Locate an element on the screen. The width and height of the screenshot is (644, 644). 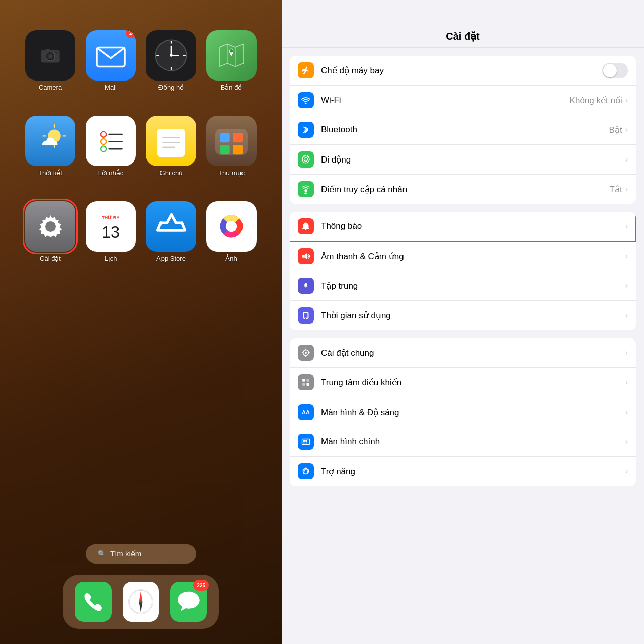
svg-text: AA is located at coordinates (306, 412).